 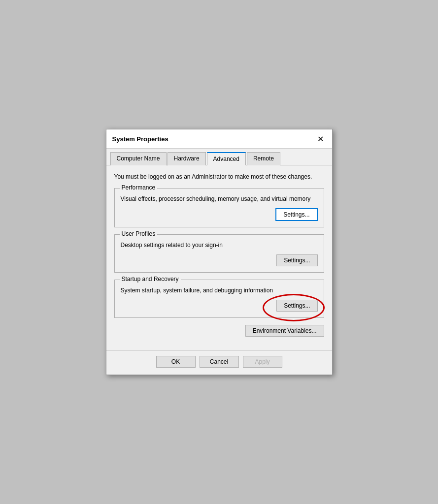 I want to click on startup-recovery-desc: System startup, system failure, and debu…, so click(x=219, y=290).